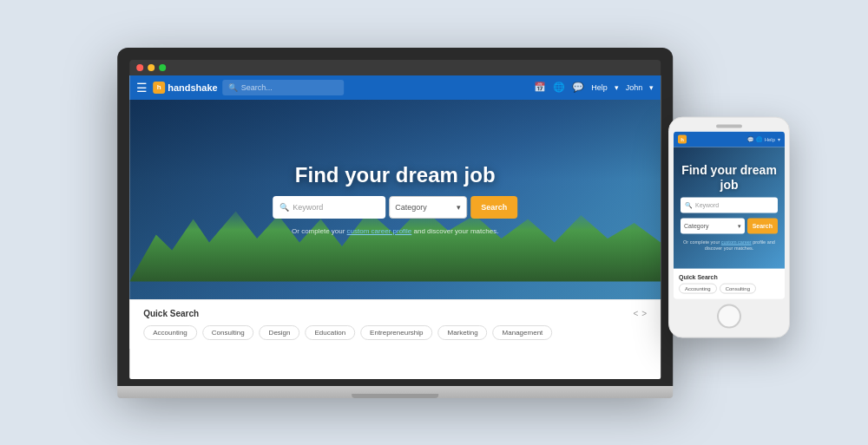 The width and height of the screenshot is (868, 445). I want to click on phone-search-icon: 🔍, so click(689, 205).